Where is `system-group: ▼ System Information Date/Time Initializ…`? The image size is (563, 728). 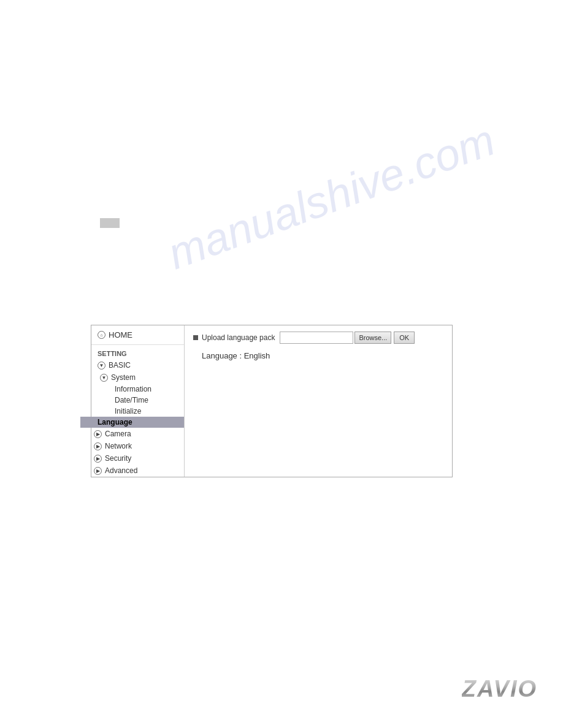 system-group: ▼ System Information Date/Time Initializ… is located at coordinates (137, 400).